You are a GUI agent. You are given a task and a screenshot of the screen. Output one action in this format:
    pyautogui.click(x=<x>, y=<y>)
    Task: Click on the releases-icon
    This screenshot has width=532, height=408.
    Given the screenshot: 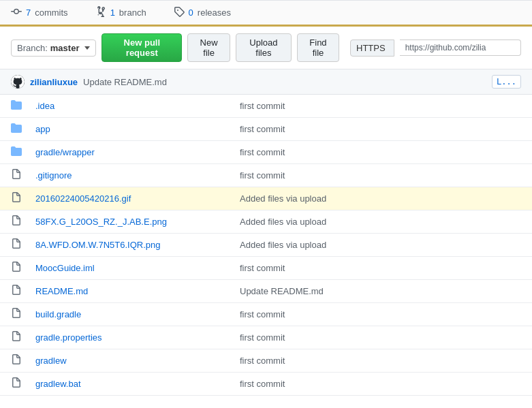 What is the action you would take?
    pyautogui.click(x=179, y=12)
    